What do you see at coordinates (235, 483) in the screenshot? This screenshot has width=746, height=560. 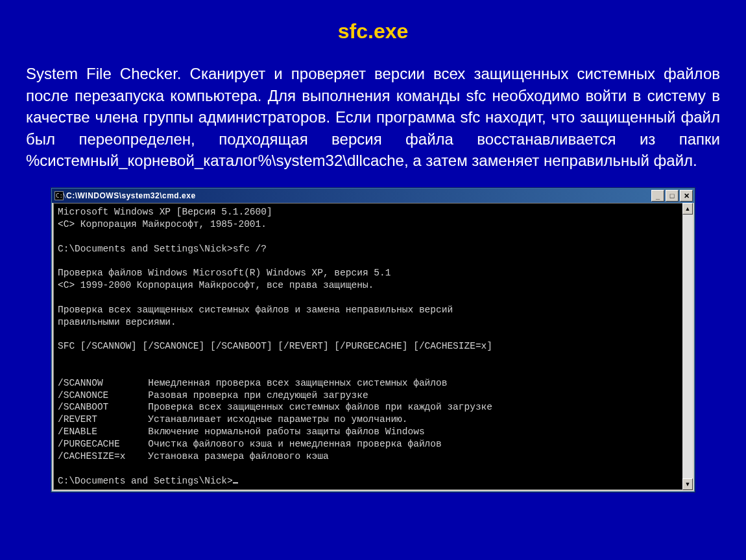 I see `cursor` at bounding box center [235, 483].